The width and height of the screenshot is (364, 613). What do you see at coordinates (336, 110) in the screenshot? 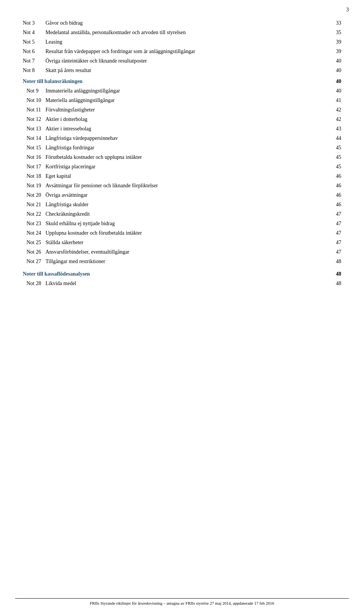
I see `page-ref-not11: 42` at bounding box center [336, 110].